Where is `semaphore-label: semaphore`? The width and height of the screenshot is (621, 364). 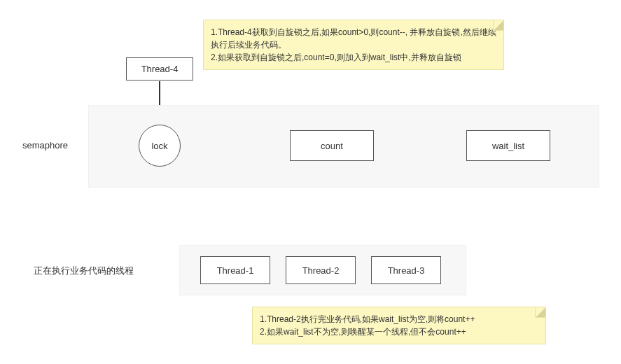 semaphore-label: semaphore is located at coordinates (45, 146).